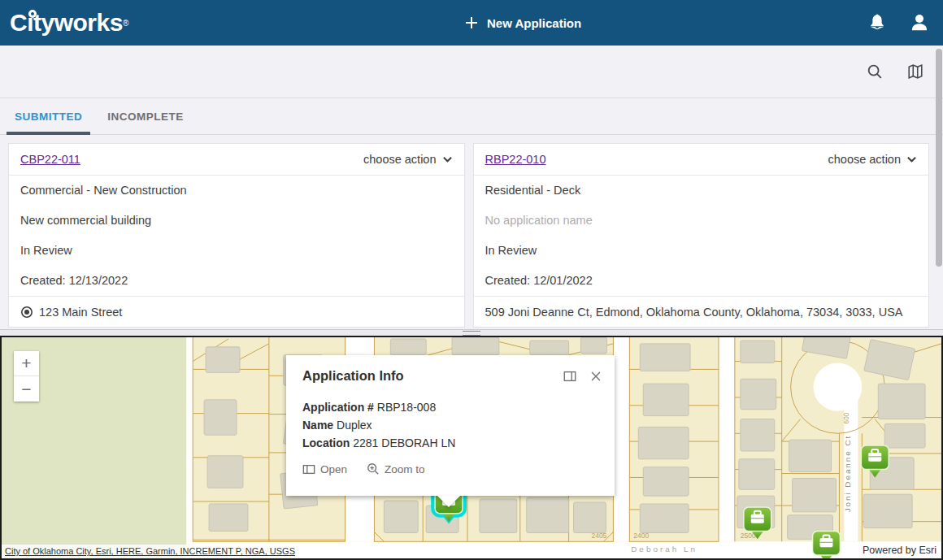 Image resolution: width=943 pixels, height=560 pixels. Describe the element at coordinates (899, 551) in the screenshot. I see `powered-by-esri: Powered by Esri` at that location.